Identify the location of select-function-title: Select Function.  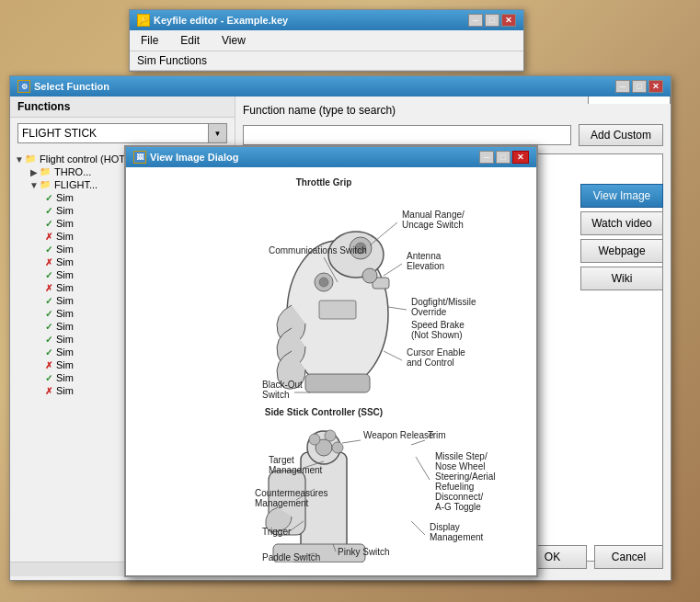
(72, 86).